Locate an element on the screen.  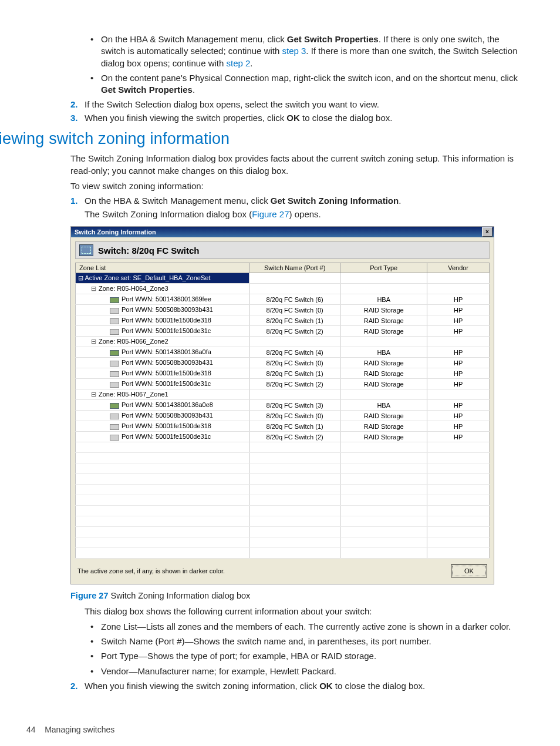
list-item: Vendor—Manufacturer name; for example, H… is located at coordinates (313, 671).